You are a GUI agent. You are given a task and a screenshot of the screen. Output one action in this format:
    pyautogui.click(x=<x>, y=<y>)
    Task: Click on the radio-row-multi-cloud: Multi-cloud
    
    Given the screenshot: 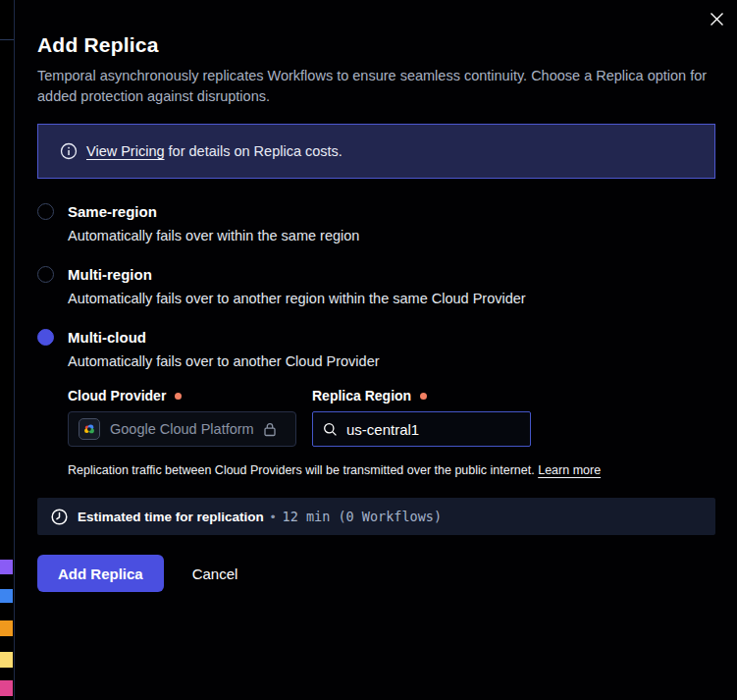 What is the action you would take?
    pyautogui.click(x=377, y=338)
    